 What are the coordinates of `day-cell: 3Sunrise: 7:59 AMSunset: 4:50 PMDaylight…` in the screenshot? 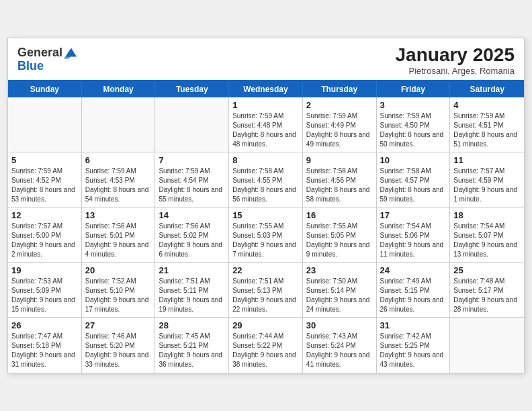 It's located at (414, 125).